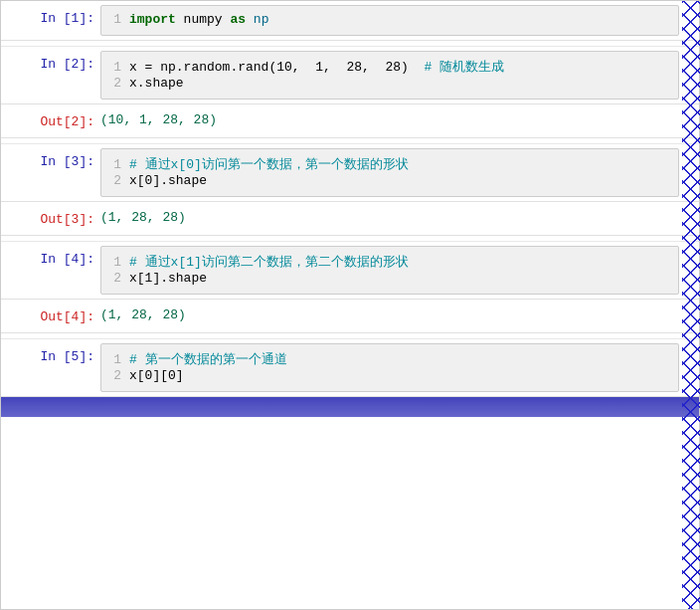 The width and height of the screenshot is (700, 610). I want to click on code-block: 1x = np.random.rand(10, 1, 28, 28) # 随机数…, so click(390, 76).